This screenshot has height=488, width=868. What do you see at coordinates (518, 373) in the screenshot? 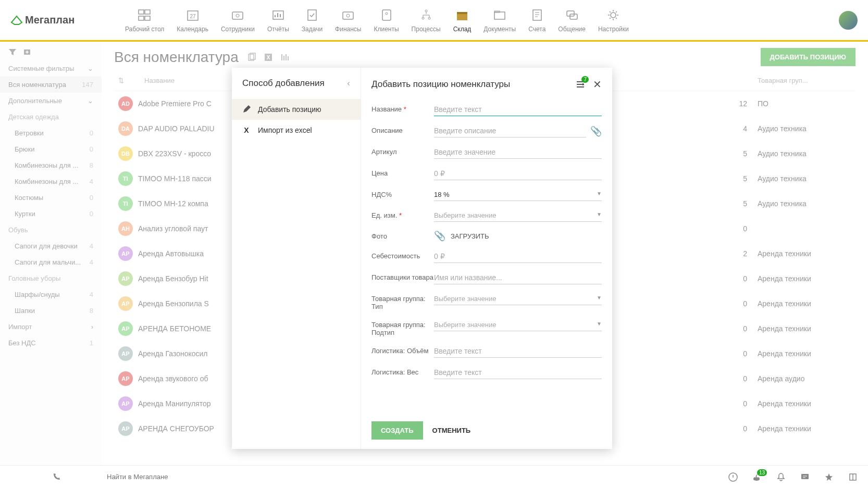
I see `log-weight-input` at bounding box center [518, 373].